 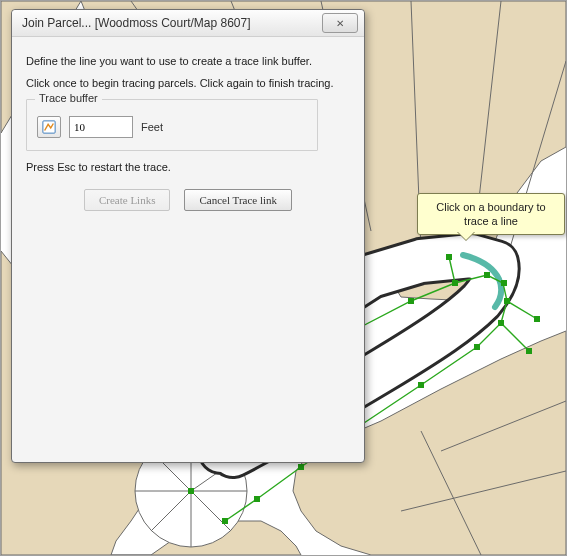 What do you see at coordinates (188, 24) in the screenshot?
I see `dialog-titlebar: Join Parcel... [Woodmoss Court/Map 8607]…` at bounding box center [188, 24].